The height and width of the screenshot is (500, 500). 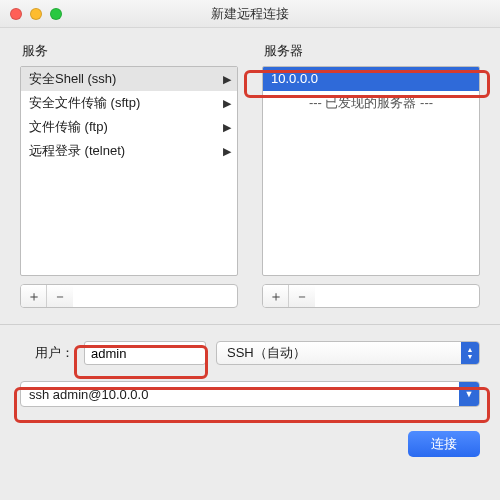 I want to click on servers-label: 服务器, so click(x=371, y=51).